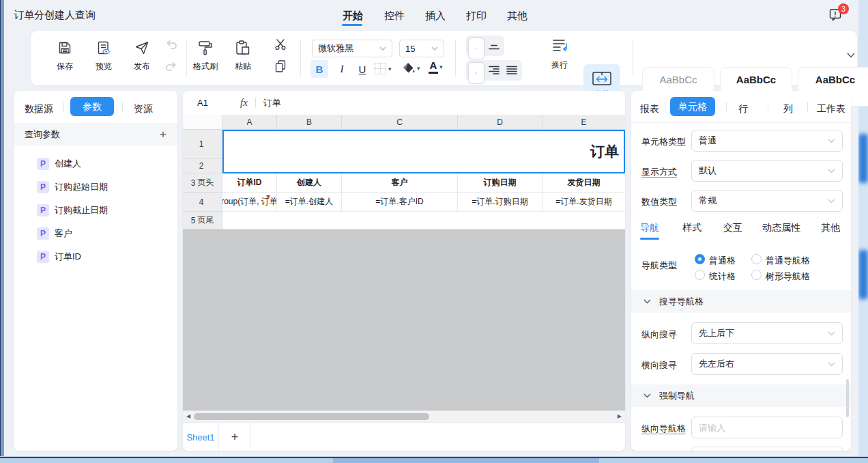 This screenshot has height=463, width=868. I want to click on radio-tree-nav-cell, so click(756, 275).